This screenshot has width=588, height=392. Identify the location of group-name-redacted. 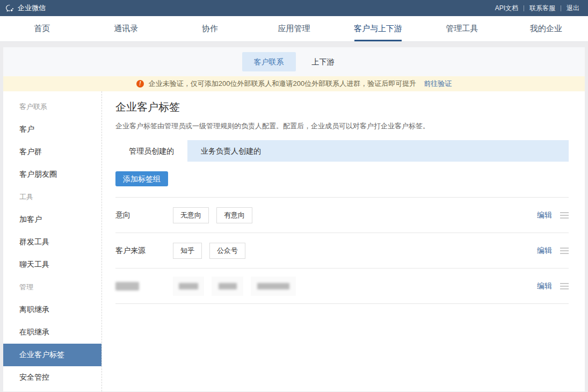
(144, 286).